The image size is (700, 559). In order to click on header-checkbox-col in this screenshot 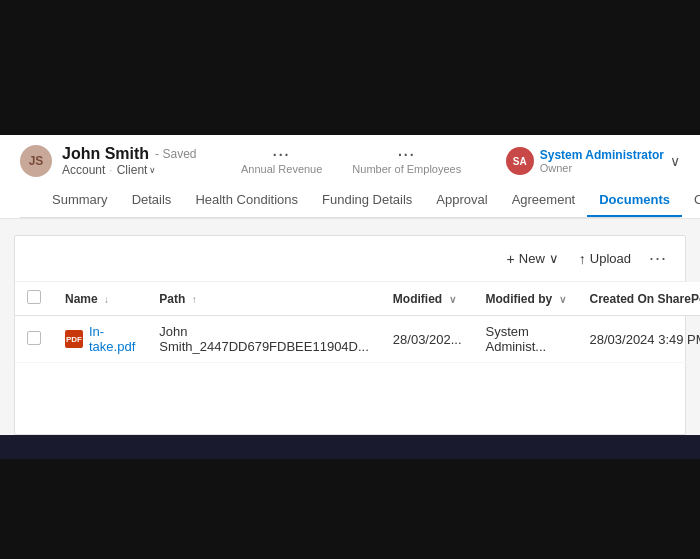, I will do `click(34, 299)`.